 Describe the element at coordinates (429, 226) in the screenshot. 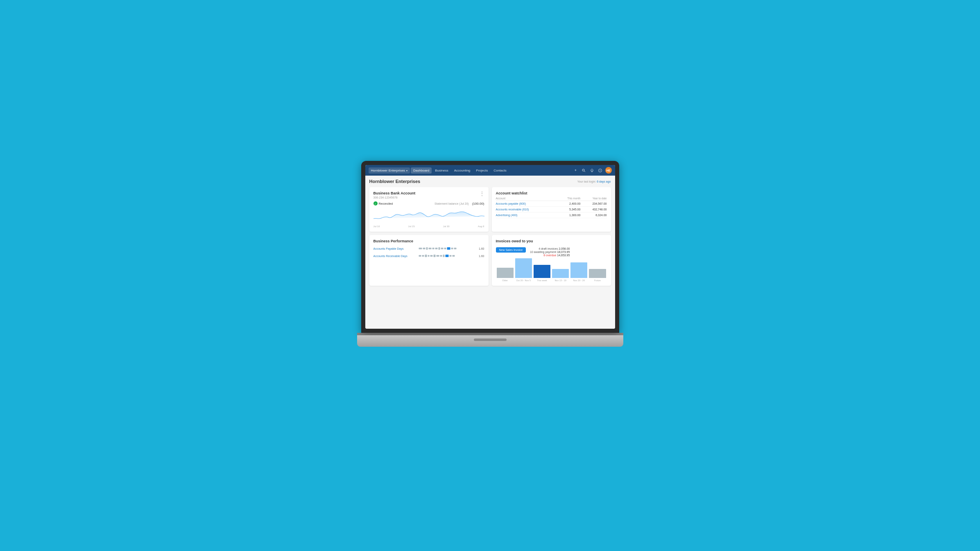

I see `chart-dates: Jul 16 Jul 23 Jul 30 Aug 8` at that location.